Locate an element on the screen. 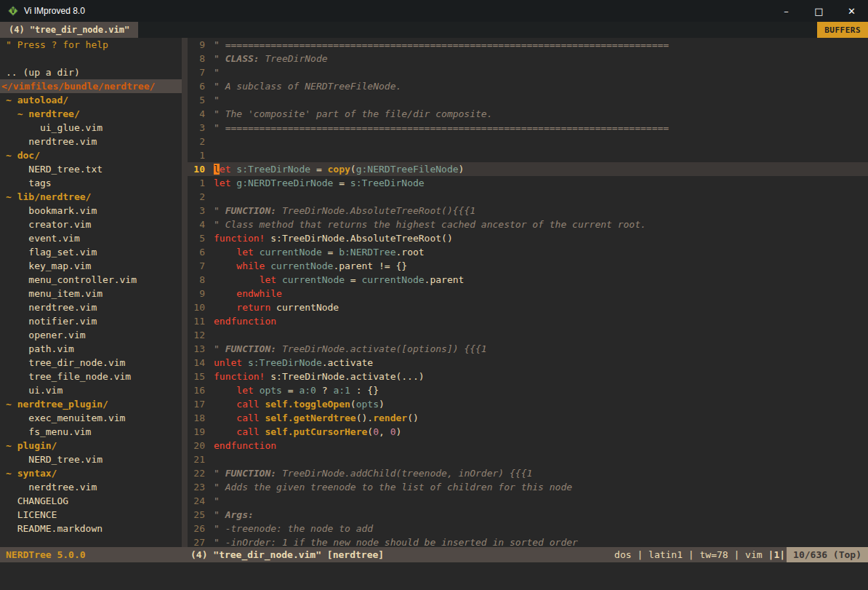 The height and width of the screenshot is (590, 868). nerdtree-row-file: opener.vim is located at coordinates (91, 335).